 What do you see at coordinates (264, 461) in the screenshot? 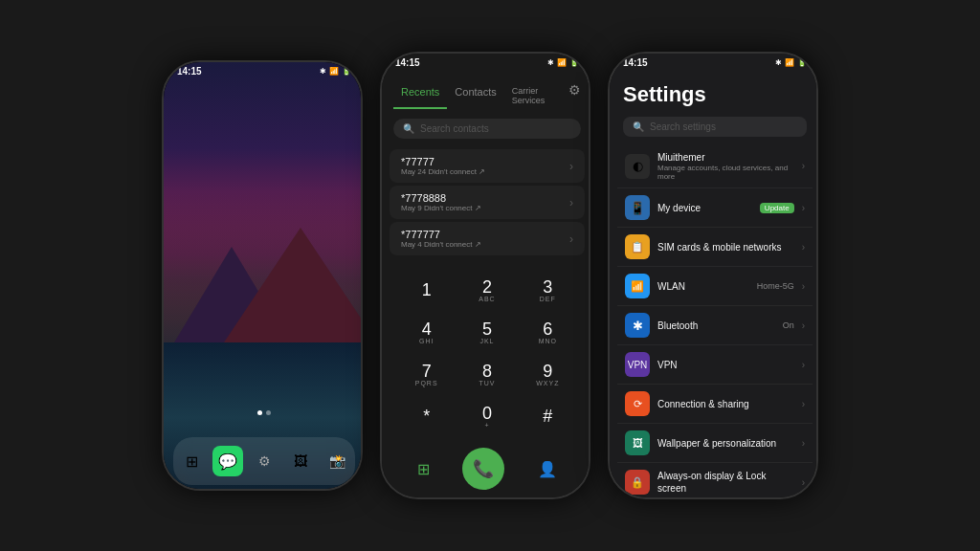
I see `dock: ⊞ 💬 ⚙ 🖼 📸` at bounding box center [264, 461].